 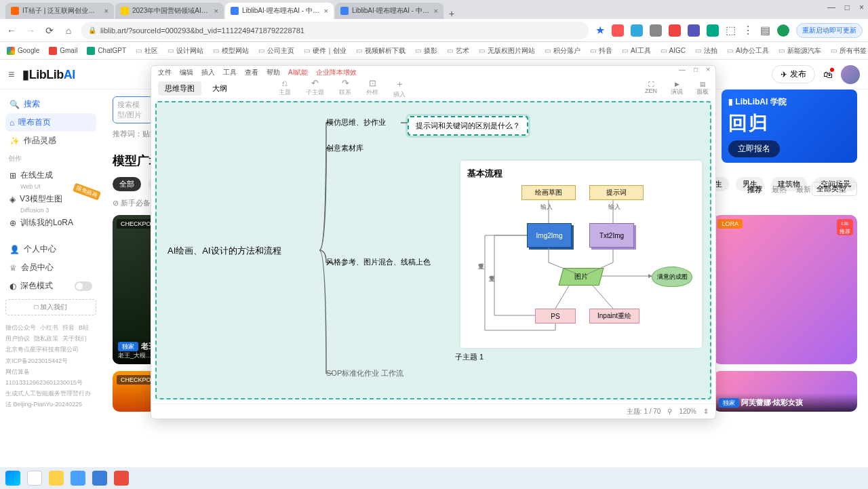 What do you see at coordinates (600, 30) in the screenshot?
I see `star-icon: ★` at bounding box center [600, 30].